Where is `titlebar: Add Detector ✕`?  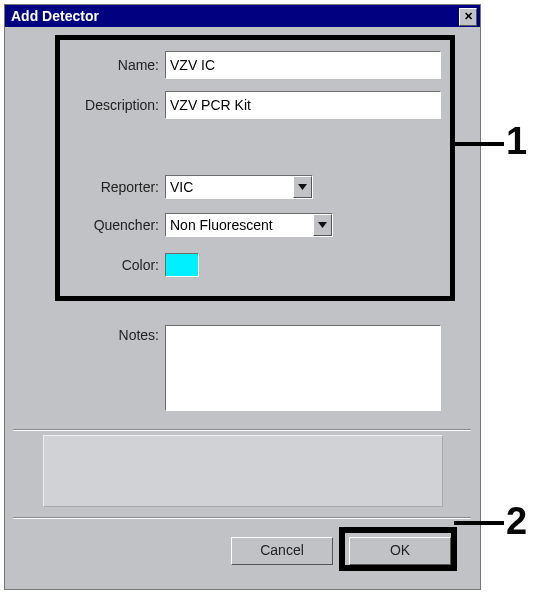
titlebar: Add Detector ✕ is located at coordinates (242, 16).